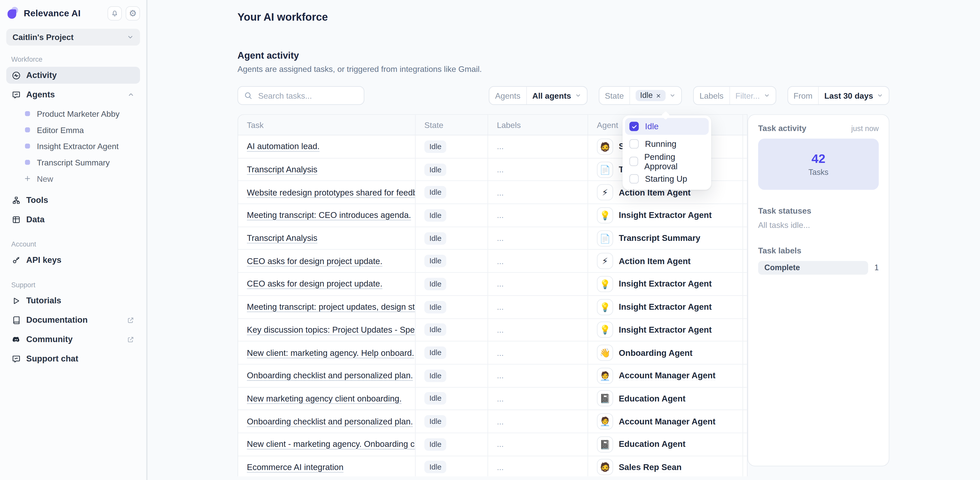  What do you see at coordinates (331, 445) in the screenshot?
I see `task-link: New client - marketing agency. Onboardin…` at bounding box center [331, 445].